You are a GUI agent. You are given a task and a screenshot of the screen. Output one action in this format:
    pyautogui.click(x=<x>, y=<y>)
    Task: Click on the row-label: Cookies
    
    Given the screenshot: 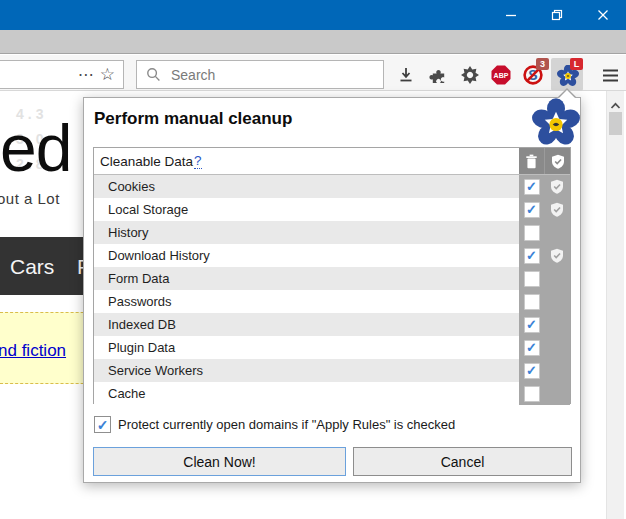 What is the action you would take?
    pyautogui.click(x=306, y=186)
    